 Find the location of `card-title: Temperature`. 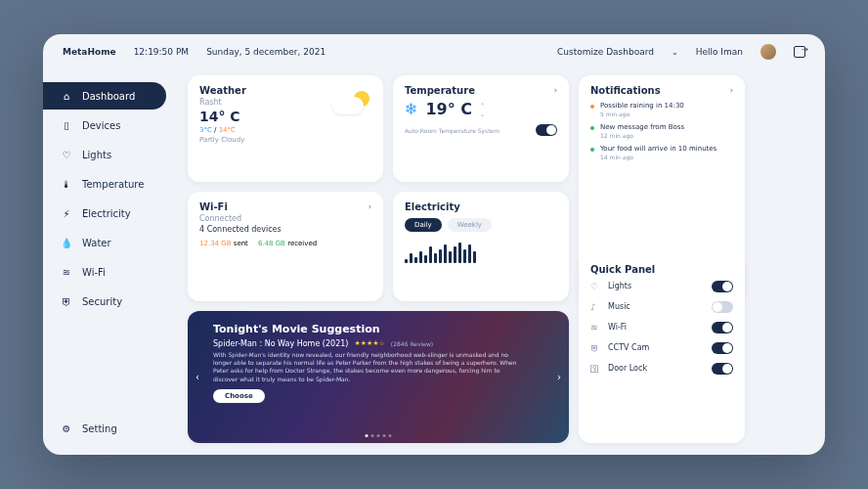

card-title: Temperature is located at coordinates (440, 90).